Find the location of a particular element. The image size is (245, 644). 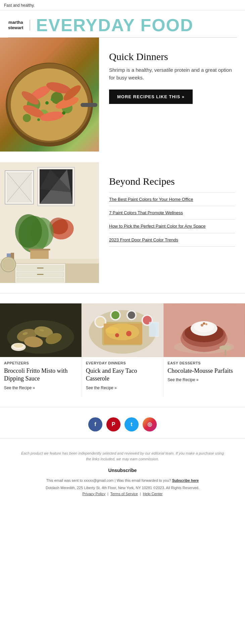

footer: Each product we feature has been indepen… is located at coordinates (122, 474).